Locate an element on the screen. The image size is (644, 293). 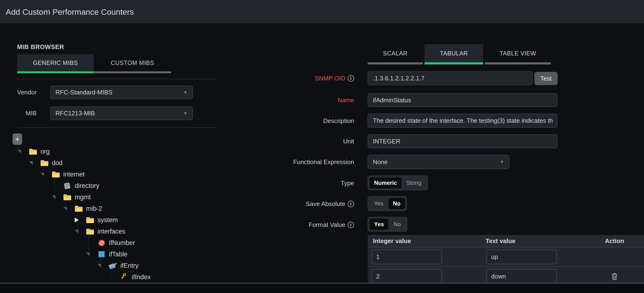
tree-item-iftable: ifTable is located at coordinates (106, 254).